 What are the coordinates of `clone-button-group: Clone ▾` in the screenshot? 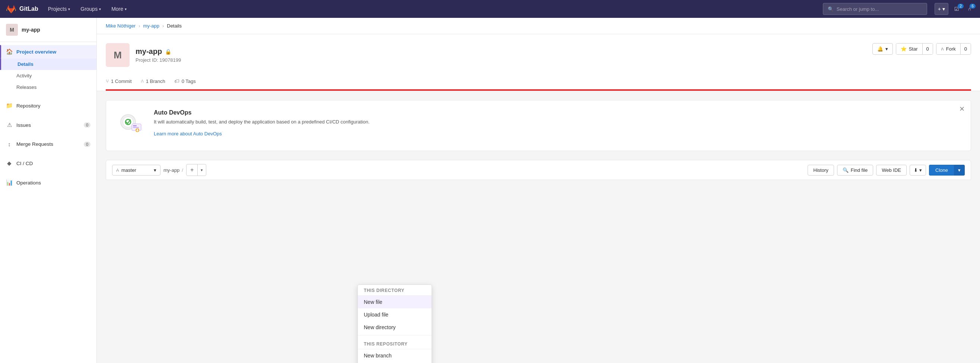 It's located at (947, 170).